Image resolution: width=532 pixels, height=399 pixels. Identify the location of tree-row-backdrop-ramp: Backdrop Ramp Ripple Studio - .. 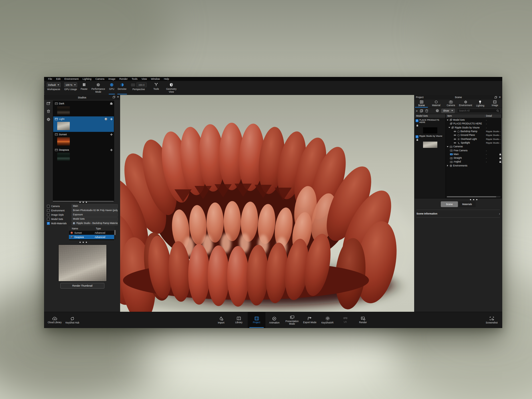
(474, 132).